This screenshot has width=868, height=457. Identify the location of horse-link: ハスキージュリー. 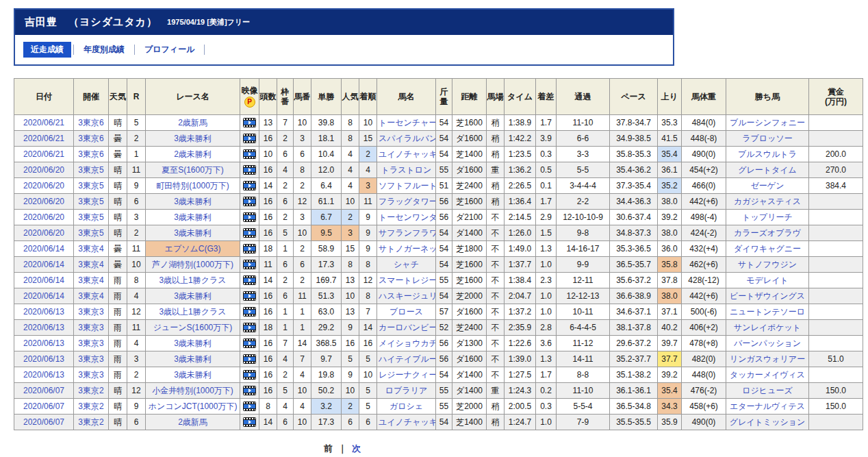
(407, 296).